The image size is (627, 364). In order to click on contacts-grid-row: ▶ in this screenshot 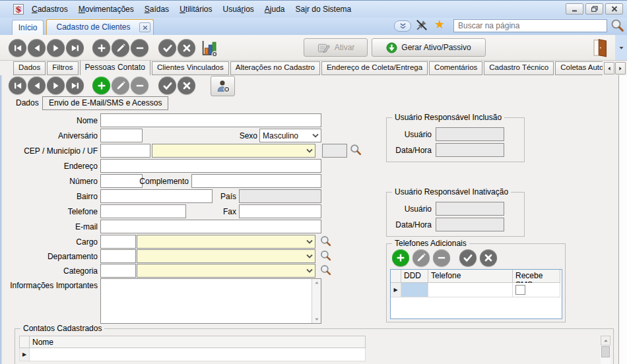, I will do `click(315, 355)`.